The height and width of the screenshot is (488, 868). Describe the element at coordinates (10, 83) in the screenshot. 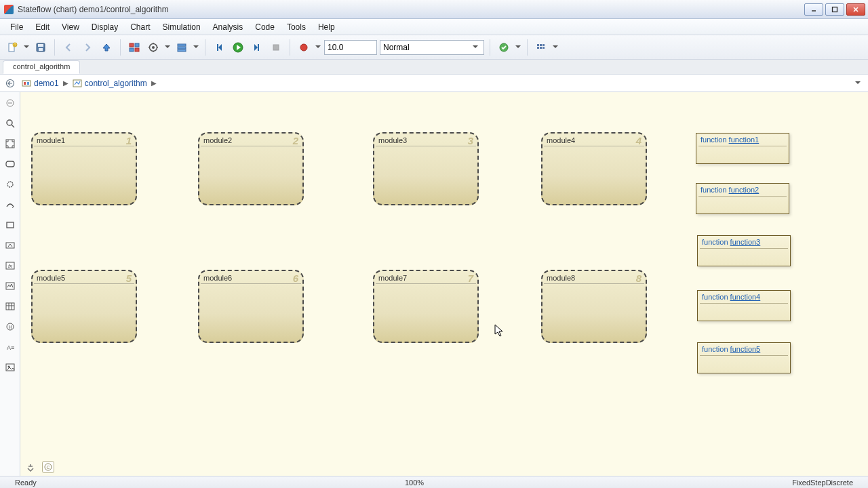

I see `nav-history-button` at that location.